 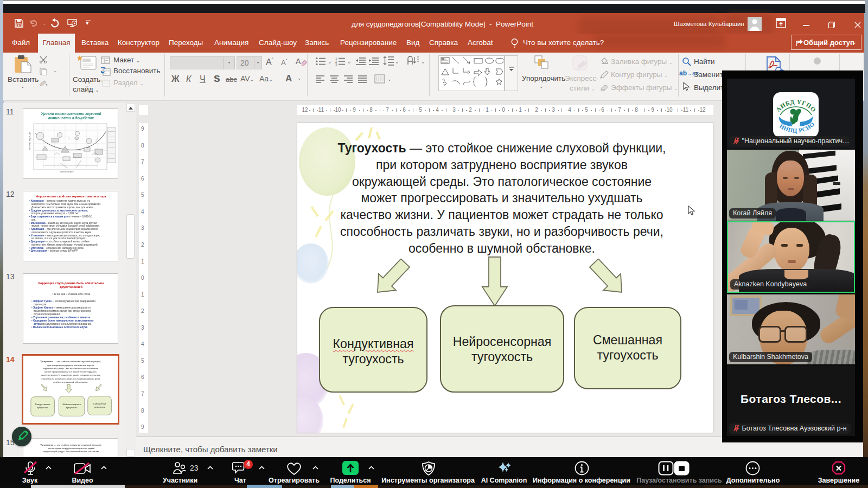 What do you see at coordinates (336, 64) in the screenshot?
I see `svg-text: 3` at bounding box center [336, 64].